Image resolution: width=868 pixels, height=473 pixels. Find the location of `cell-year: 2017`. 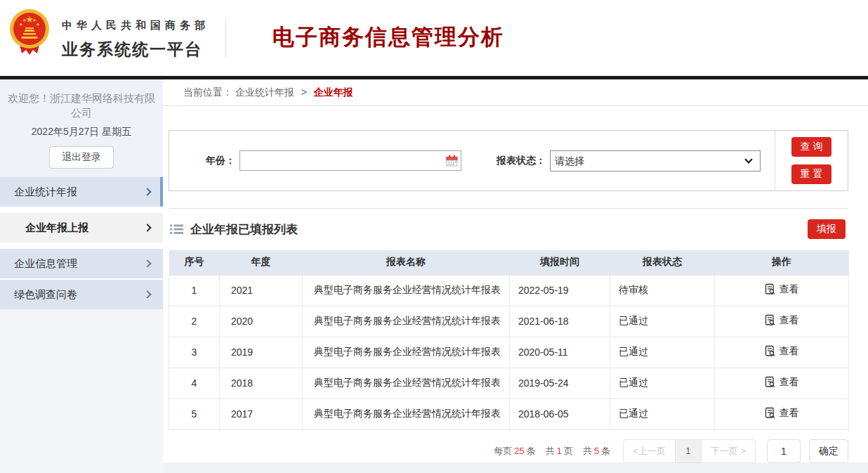

cell-year: 2017 is located at coordinates (261, 414).